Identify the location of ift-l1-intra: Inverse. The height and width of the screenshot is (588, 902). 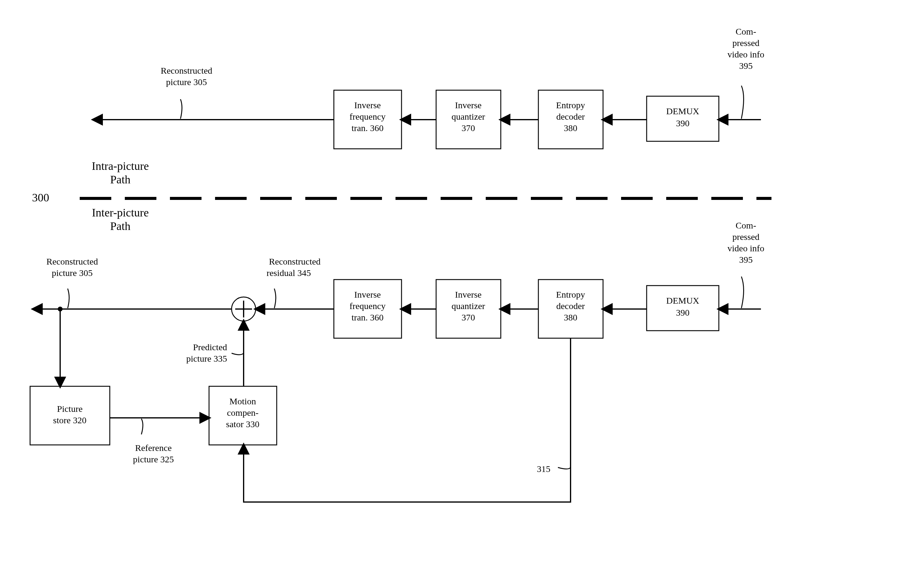
(368, 105).